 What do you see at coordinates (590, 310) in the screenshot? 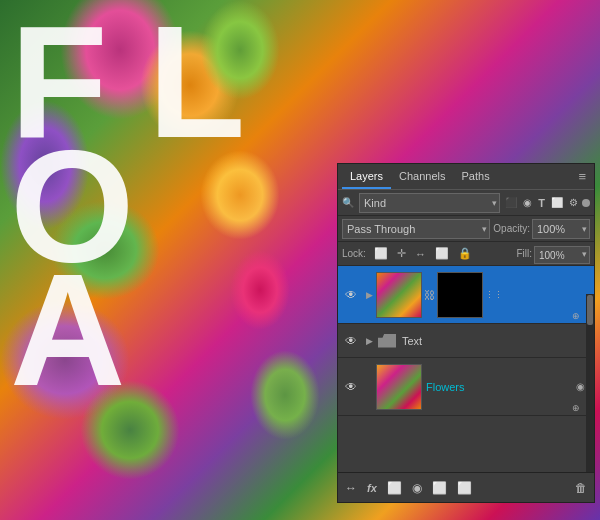
I see `panel-scroll-thumb` at bounding box center [590, 310].